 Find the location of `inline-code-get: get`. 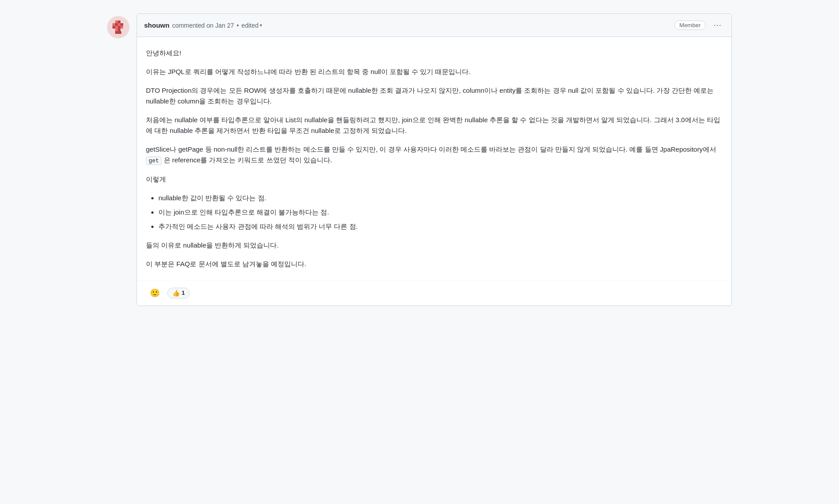

inline-code-get: get is located at coordinates (154, 161).